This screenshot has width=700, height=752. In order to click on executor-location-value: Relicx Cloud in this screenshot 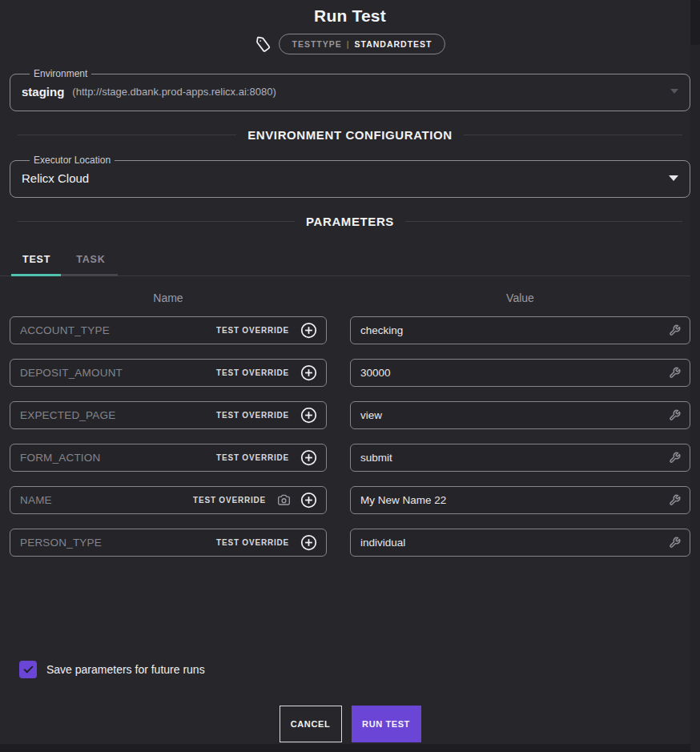, I will do `click(55, 178)`.